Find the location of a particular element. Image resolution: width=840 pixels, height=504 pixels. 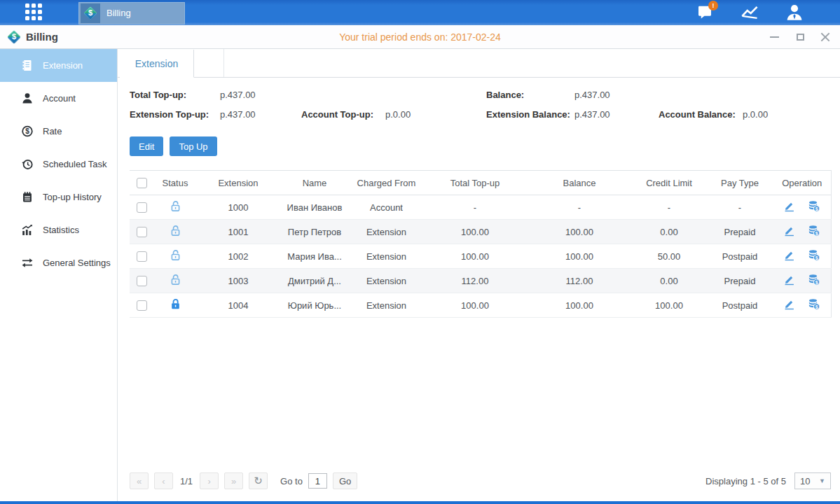

arrows-exchange-icon is located at coordinates (27, 263).